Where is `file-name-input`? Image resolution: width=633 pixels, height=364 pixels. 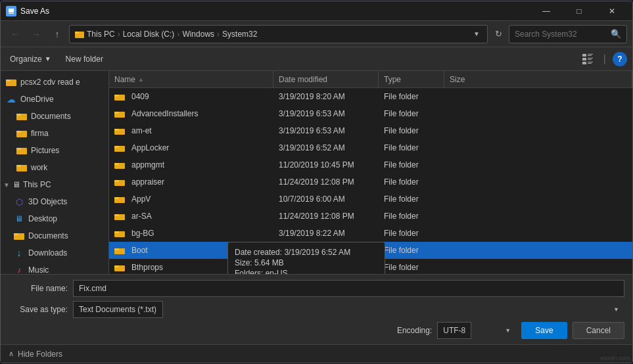 file-name-input is located at coordinates (348, 288).